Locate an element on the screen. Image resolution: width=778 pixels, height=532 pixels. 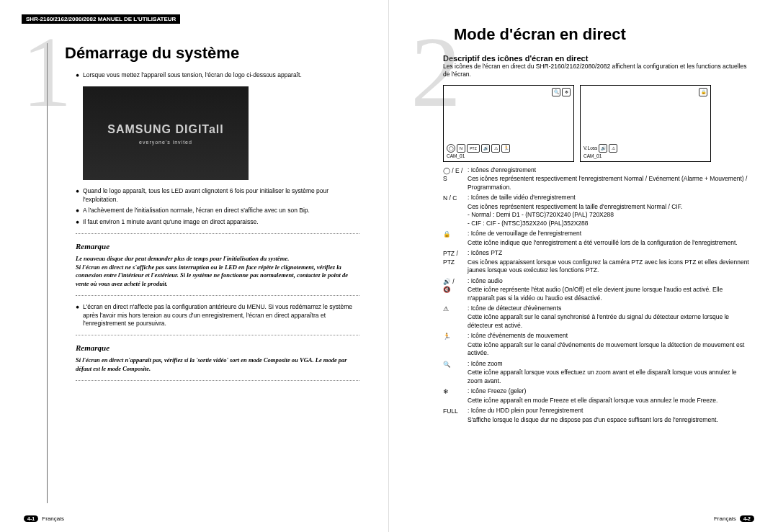
legend-title: : Icône d'évènements de mouvement is located at coordinates (517, 335).